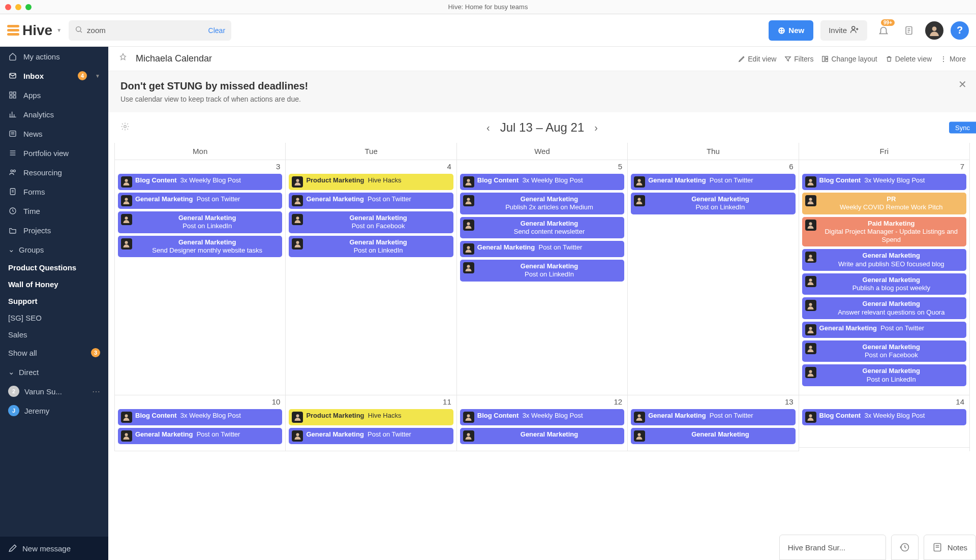  Describe the element at coordinates (883, 30) in the screenshot. I see `notifications-button: 99+` at that location.